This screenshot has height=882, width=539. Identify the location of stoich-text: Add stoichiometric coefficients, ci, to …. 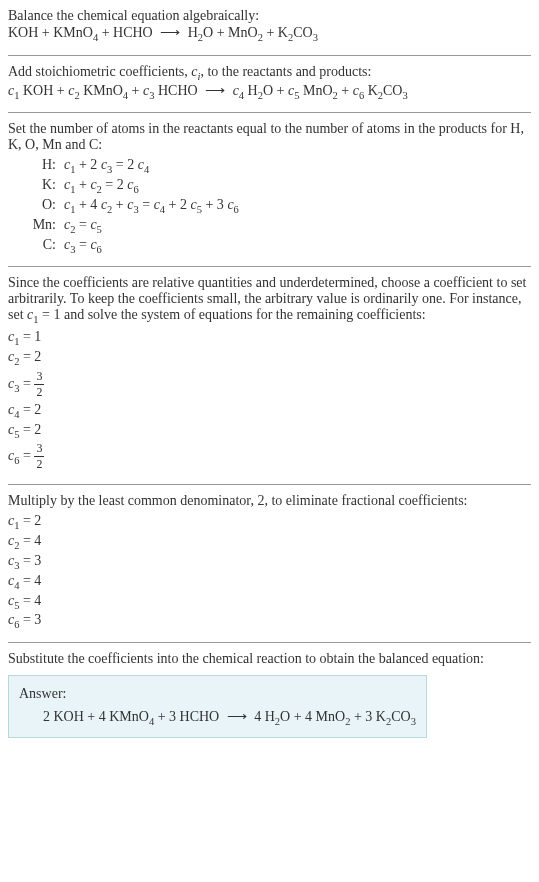
(270, 73).